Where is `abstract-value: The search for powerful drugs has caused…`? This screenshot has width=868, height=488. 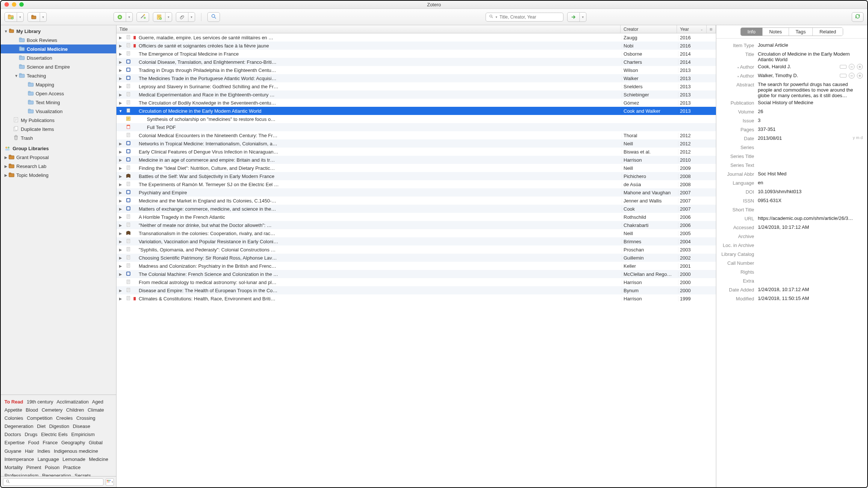
abstract-value: The search for powerful drugs has caused… is located at coordinates (810, 90).